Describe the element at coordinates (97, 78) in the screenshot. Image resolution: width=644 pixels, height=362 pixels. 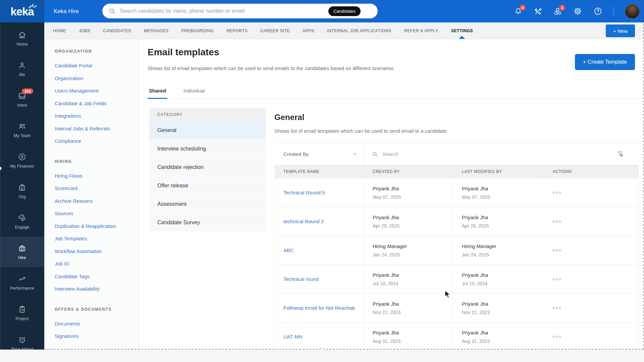
I see `settings-item-organization: Organization` at that location.